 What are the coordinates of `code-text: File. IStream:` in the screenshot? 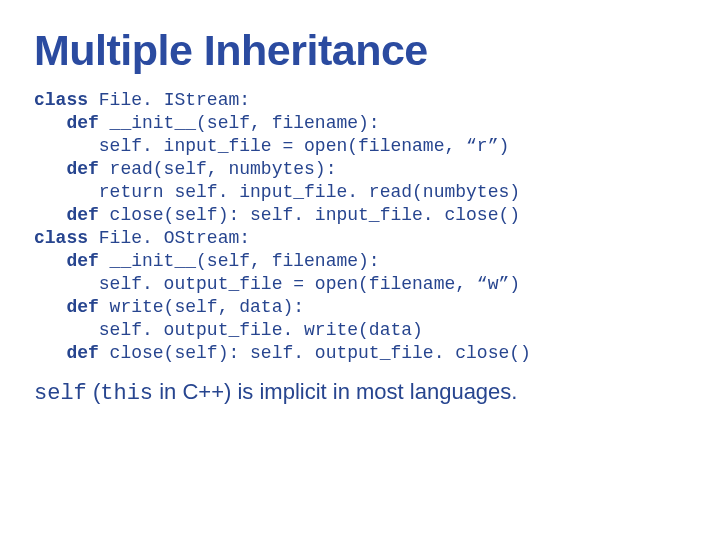 It's located at (169, 100).